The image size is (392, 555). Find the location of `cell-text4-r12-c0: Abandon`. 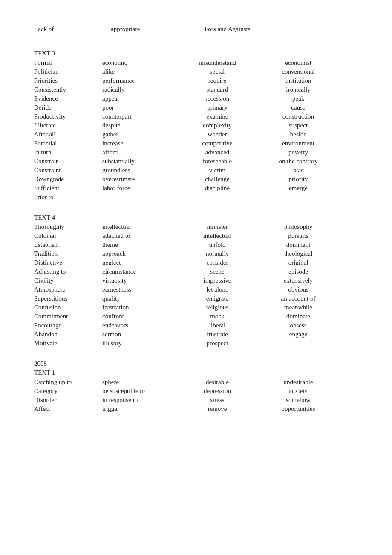

cell-text4-r12-c0: Abandon is located at coordinates (68, 334).